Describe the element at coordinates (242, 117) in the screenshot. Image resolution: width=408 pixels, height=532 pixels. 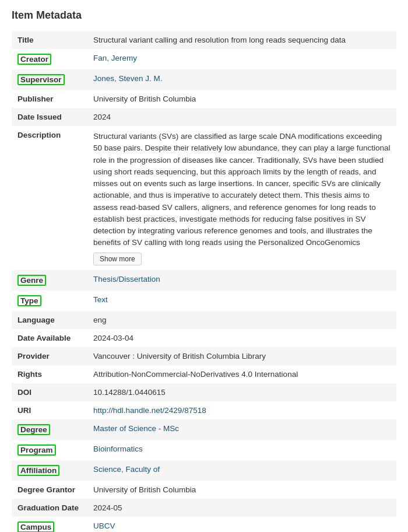
I see `value-date-issued: 2024` at that location.